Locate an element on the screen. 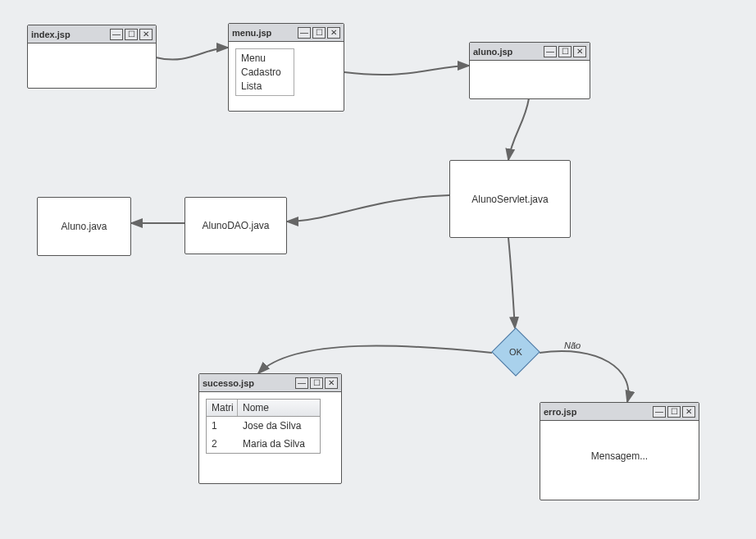  box-aluno: Aluno.java is located at coordinates (84, 226).